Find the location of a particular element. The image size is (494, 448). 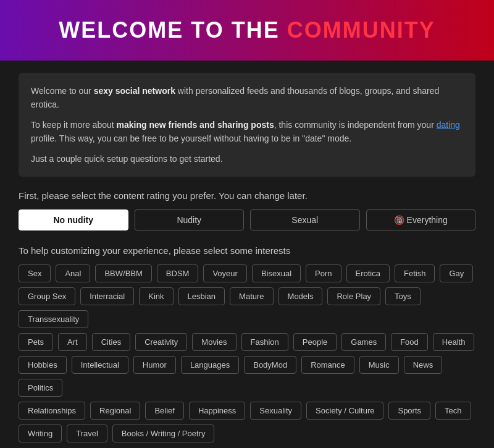

interest-tag: Mature is located at coordinates (251, 297).